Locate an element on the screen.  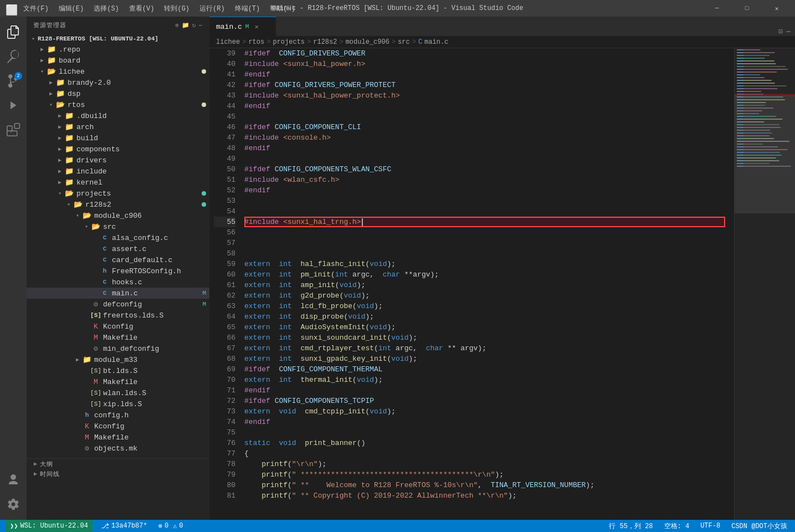
tab-close-main-c: ✕ is located at coordinates (257, 27).